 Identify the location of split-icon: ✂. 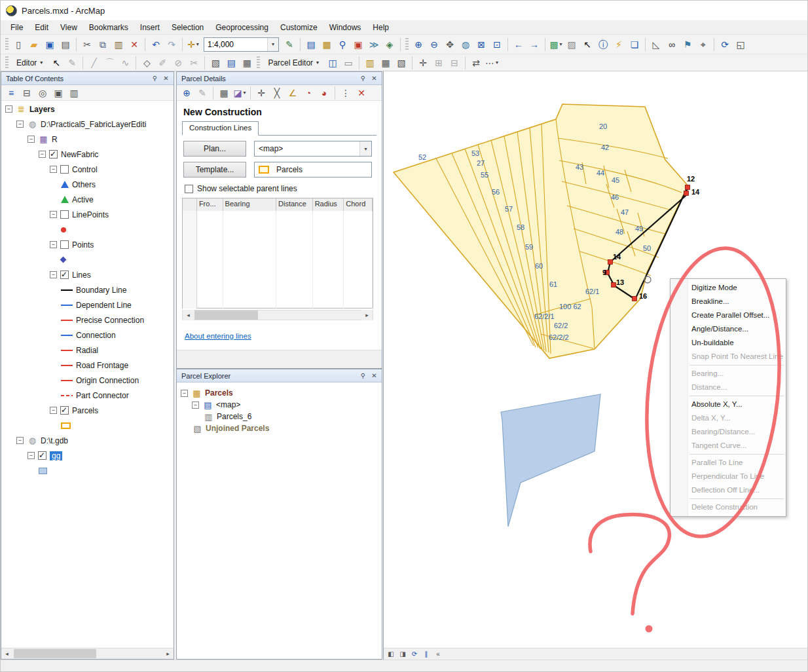
(194, 63).